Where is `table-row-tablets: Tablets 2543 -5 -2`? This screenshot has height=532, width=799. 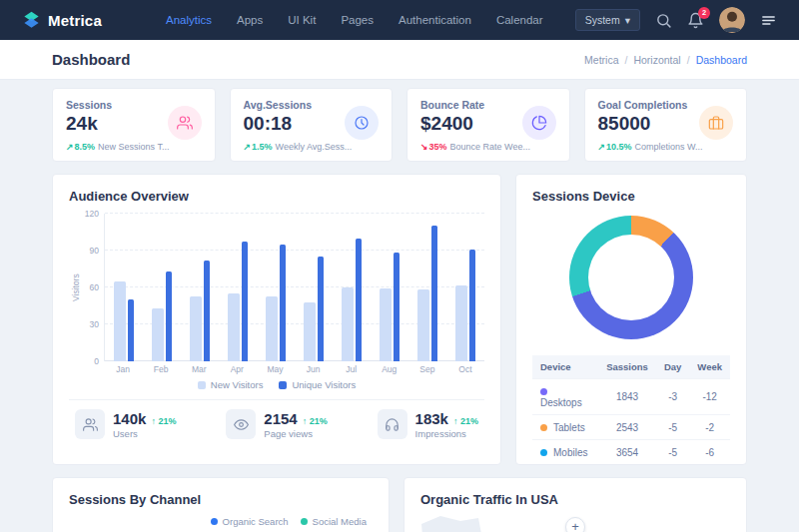
table-row-tablets: Tablets 2543 -5 -2 is located at coordinates (631, 427).